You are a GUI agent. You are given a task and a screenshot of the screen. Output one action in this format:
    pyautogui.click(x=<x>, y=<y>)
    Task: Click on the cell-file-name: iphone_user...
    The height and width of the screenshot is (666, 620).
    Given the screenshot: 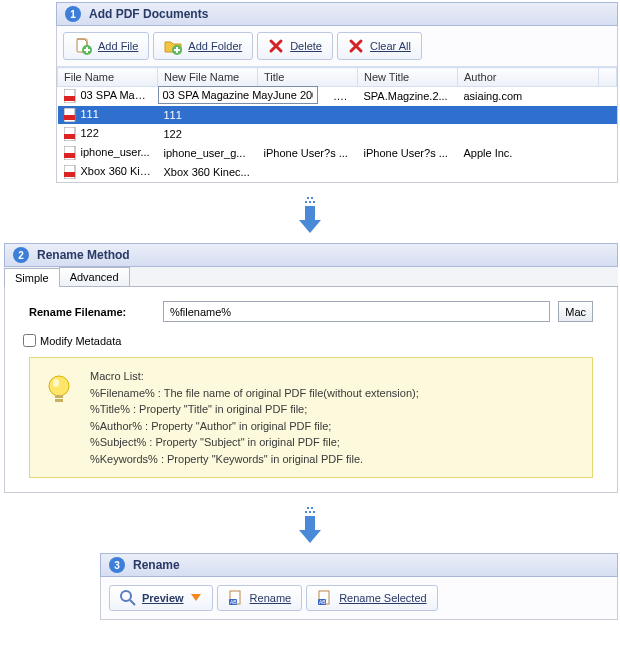 What is the action you would take?
    pyautogui.click(x=116, y=152)
    